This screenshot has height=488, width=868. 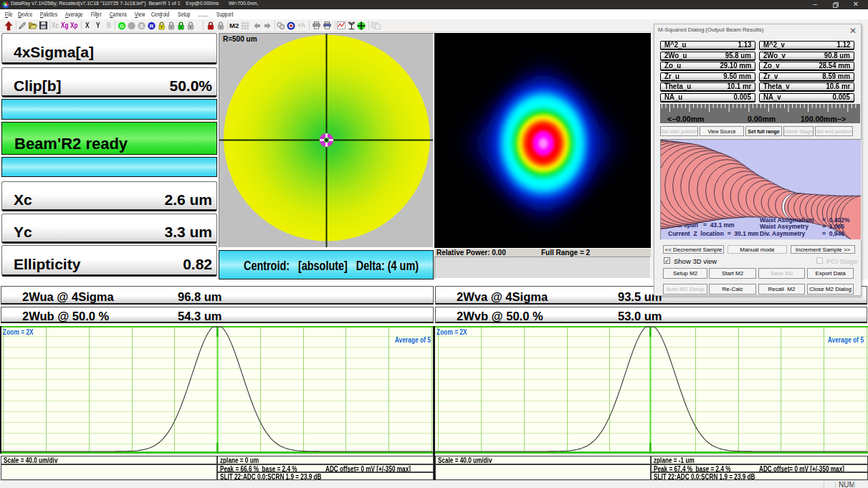 I want to click on svg-text:Current Z location = 30.1: Current Z location = 30.1 mm, so click(x=714, y=234).